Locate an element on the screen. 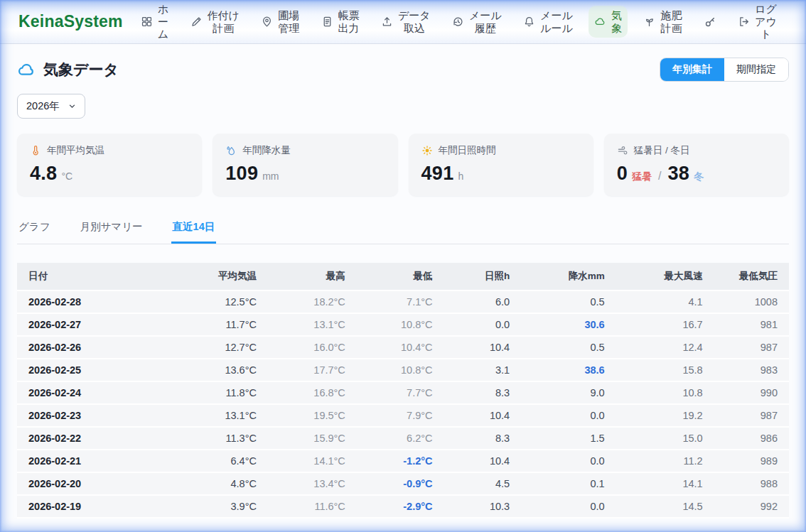  cell-rain: 30.6 is located at coordinates (569, 325).